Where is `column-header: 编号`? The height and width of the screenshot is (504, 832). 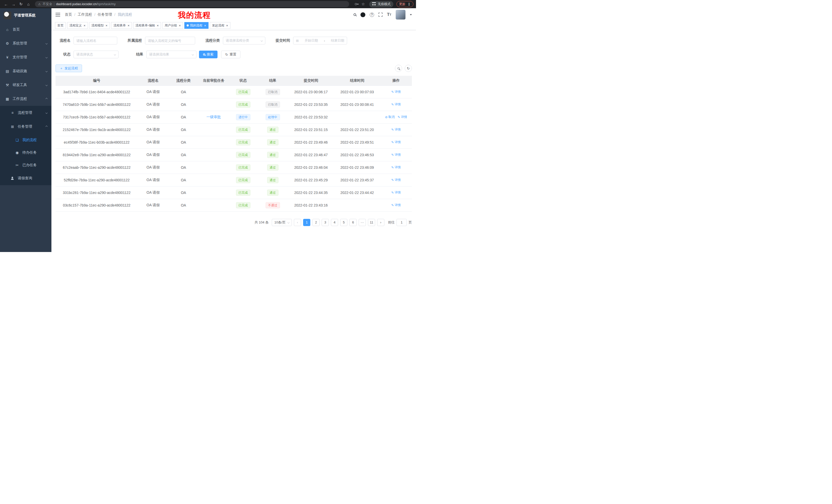
column-header: 编号 is located at coordinates (97, 81).